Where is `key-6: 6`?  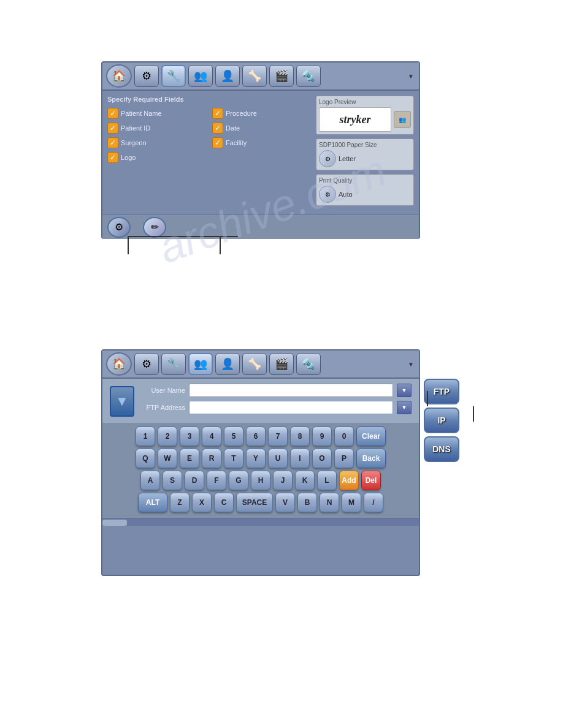 key-6: 6 is located at coordinates (256, 436).